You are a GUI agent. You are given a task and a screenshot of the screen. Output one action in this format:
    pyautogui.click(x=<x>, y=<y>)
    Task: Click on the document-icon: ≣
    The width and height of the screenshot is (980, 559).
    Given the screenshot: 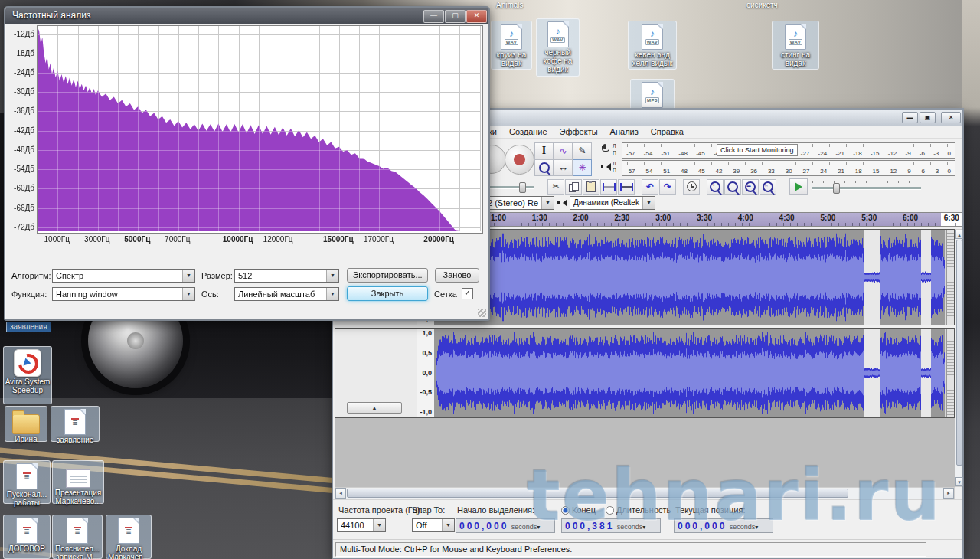 What is the action you would take?
    pyautogui.click(x=27, y=531)
    